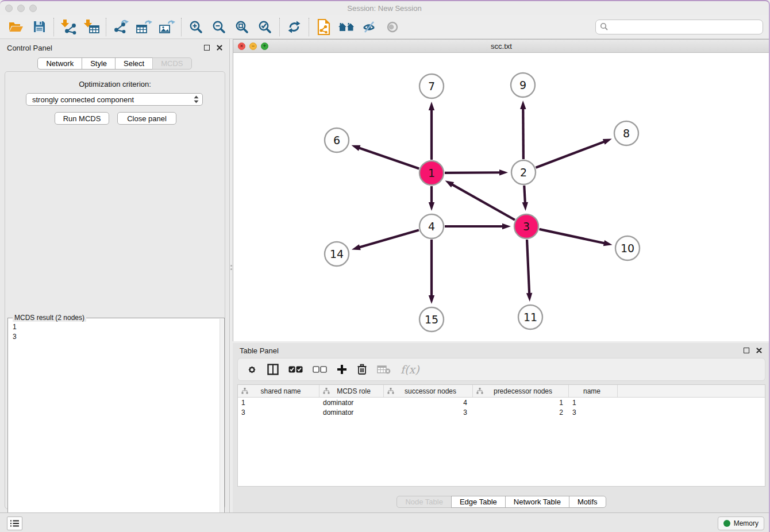 The image size is (770, 532). What do you see at coordinates (219, 27) in the screenshot?
I see `zoom-out-button` at bounding box center [219, 27].